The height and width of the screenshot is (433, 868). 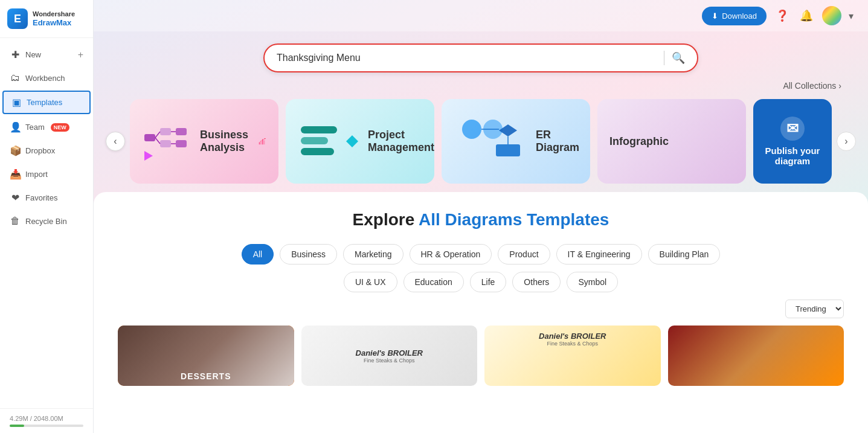 What do you see at coordinates (481, 58) in the screenshot?
I see `search-box: 🔍` at bounding box center [481, 58].